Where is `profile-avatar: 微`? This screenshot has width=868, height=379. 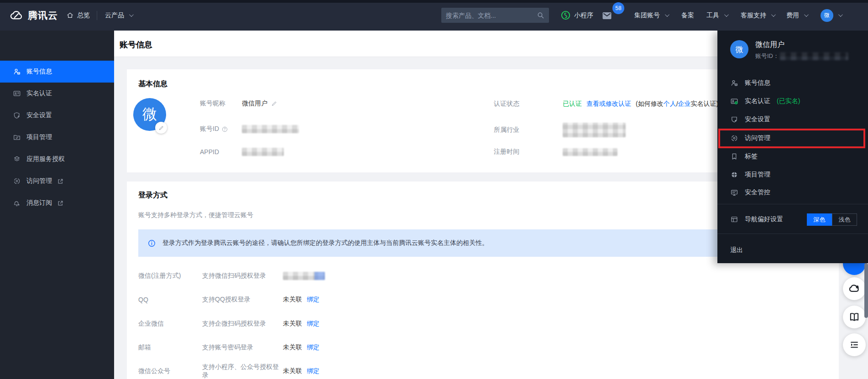 profile-avatar: 微 is located at coordinates (150, 114).